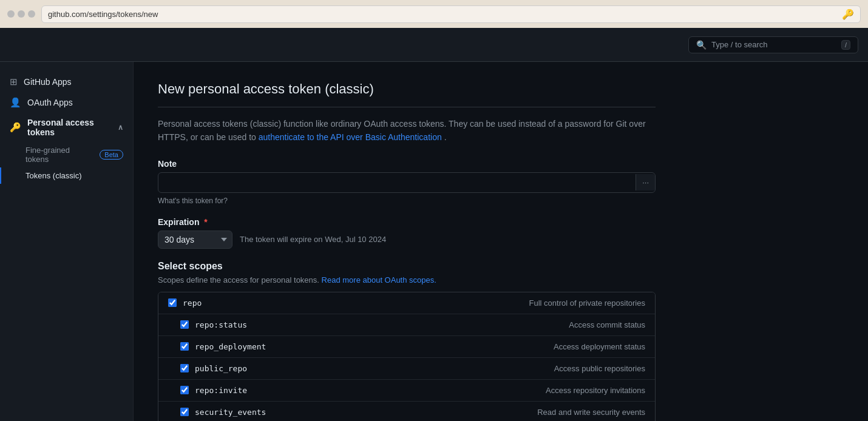 The height and width of the screenshot is (421, 868). Describe the element at coordinates (739, 45) in the screenshot. I see `search-placeholder: Type / to search` at that location.